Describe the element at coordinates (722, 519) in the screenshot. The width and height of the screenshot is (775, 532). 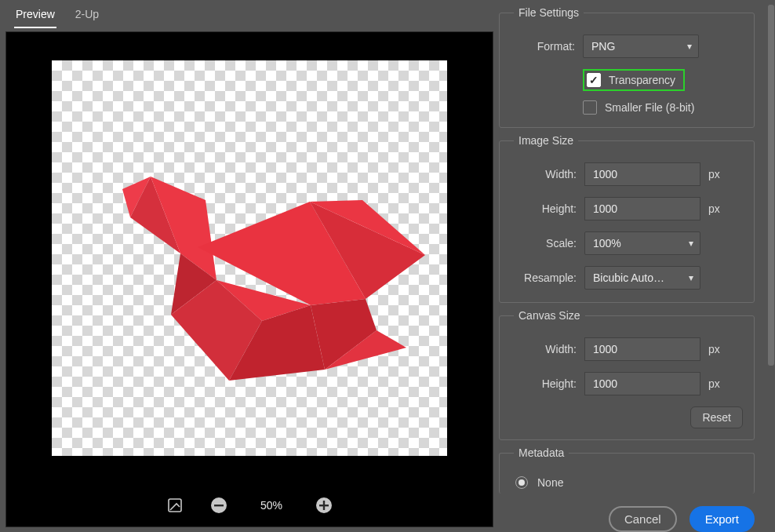
I see `export-button: Export` at that location.